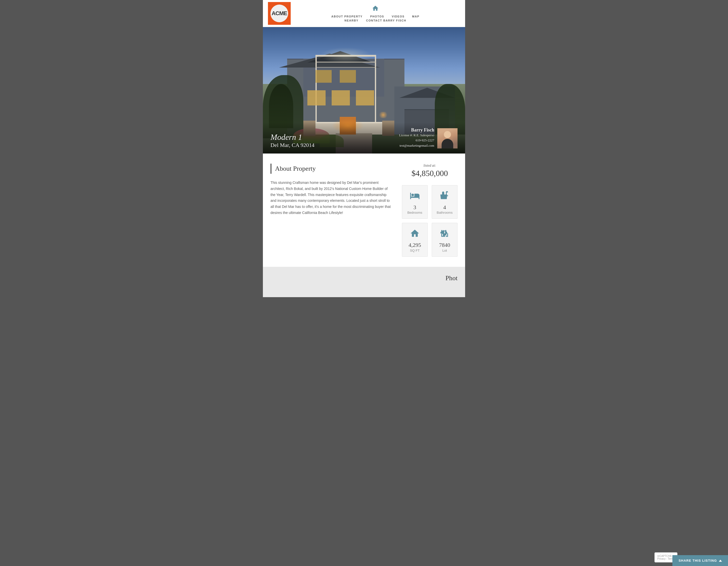 The height and width of the screenshot is (566, 728). I want to click on bedrooms-value: 3, so click(415, 207).